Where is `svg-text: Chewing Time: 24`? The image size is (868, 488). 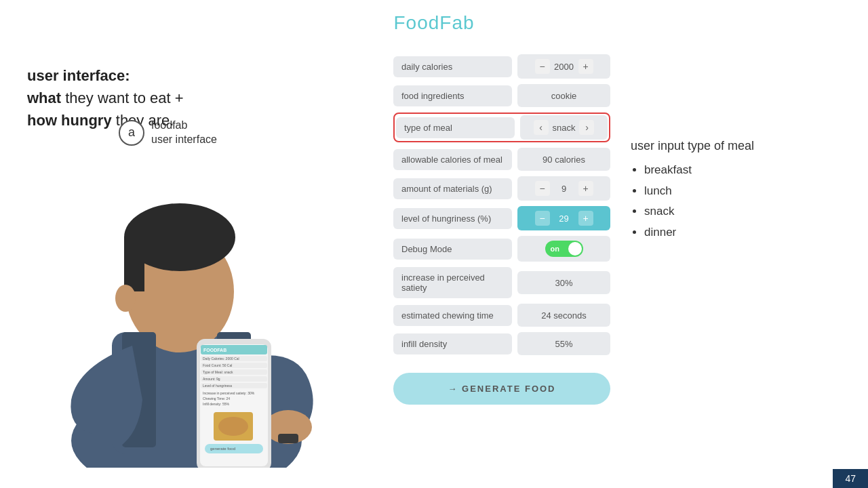 svg-text: Chewing Time: 24 is located at coordinates (216, 399).